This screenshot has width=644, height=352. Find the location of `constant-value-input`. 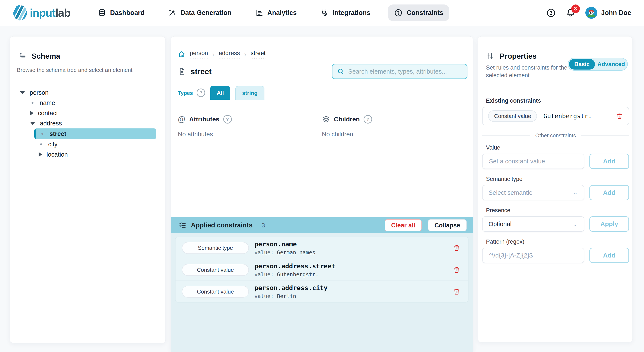

constant-value-input is located at coordinates (533, 161).